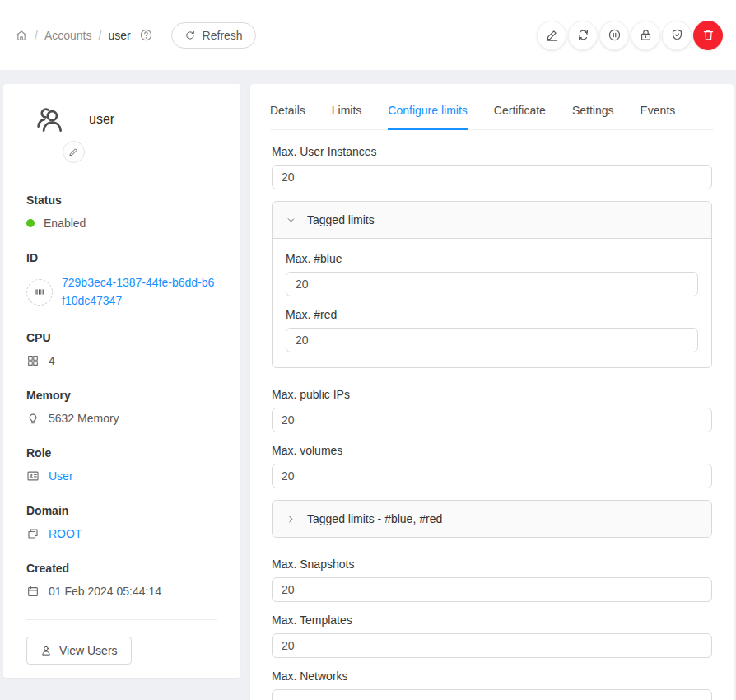 This screenshot has height=700, width=736. I want to click on user-icon, so click(46, 651).